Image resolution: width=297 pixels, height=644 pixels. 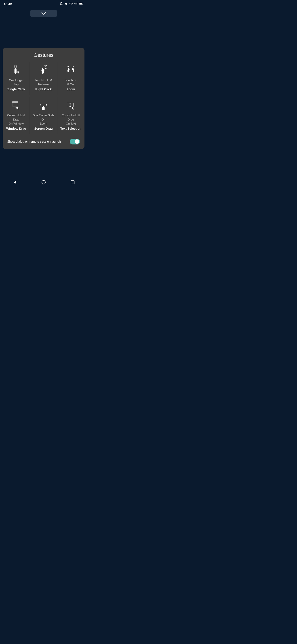 I want to click on one-finger-tap-icon, so click(x=16, y=70).